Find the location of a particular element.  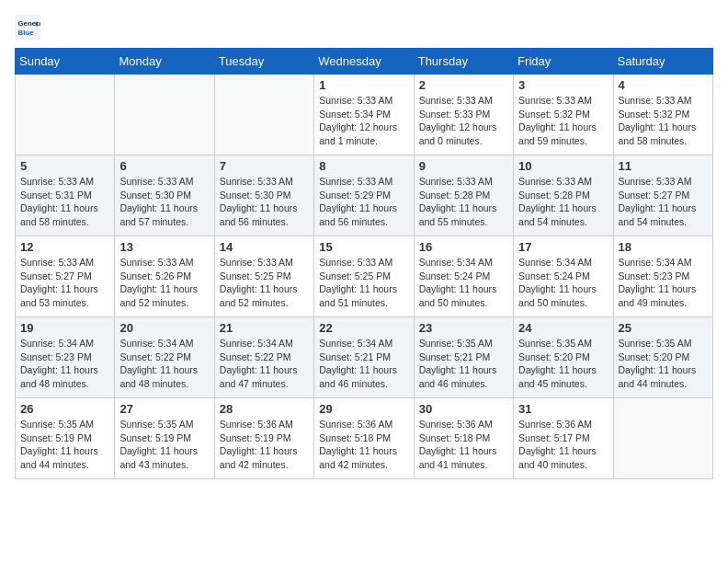

calendar-day-cell: 7Sunrise: 5:33 AM Sunset: 5:30 PM Daylig… is located at coordinates (264, 196).